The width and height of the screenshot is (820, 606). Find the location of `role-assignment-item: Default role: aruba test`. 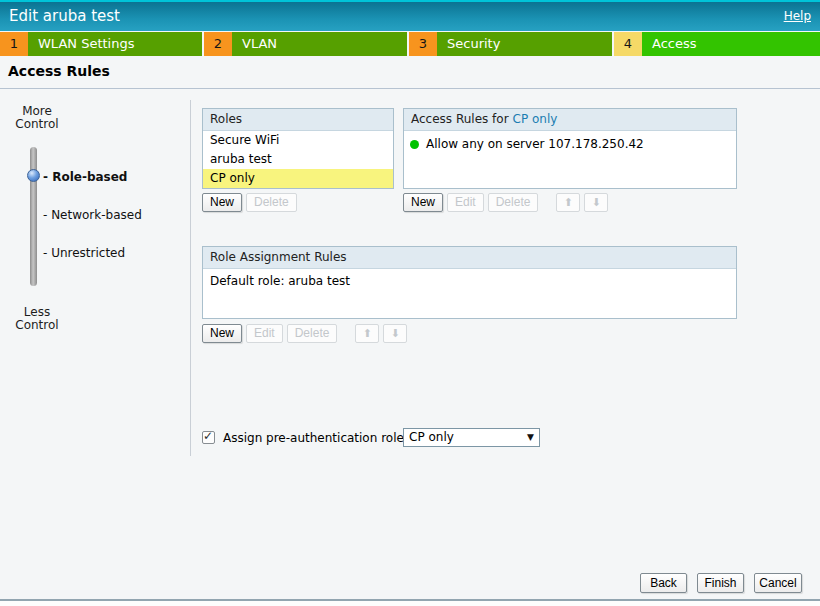

role-assignment-item: Default role: aruba test is located at coordinates (470, 278).